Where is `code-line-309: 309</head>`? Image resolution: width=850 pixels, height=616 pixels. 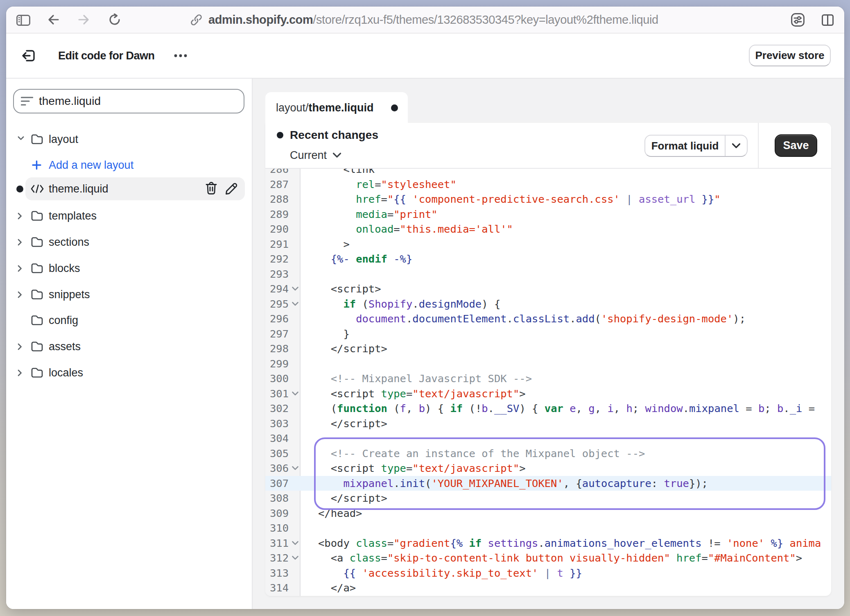 code-line-309: 309</head> is located at coordinates (548, 514).